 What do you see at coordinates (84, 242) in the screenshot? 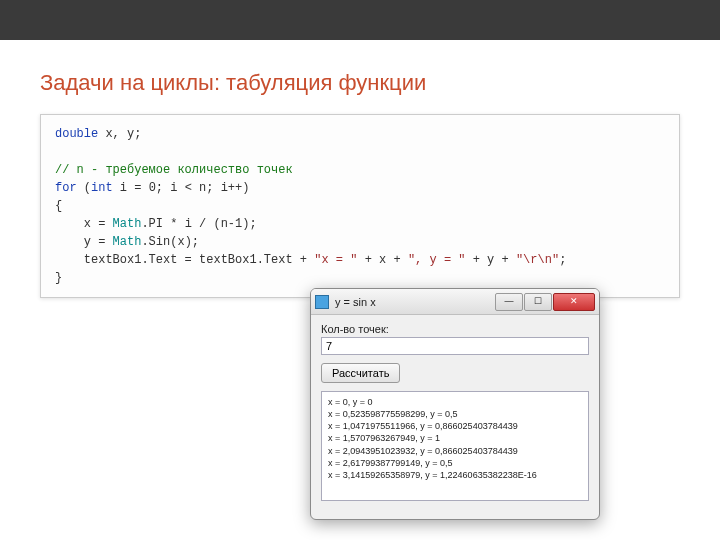
I see `code-text: y =` at bounding box center [84, 242].